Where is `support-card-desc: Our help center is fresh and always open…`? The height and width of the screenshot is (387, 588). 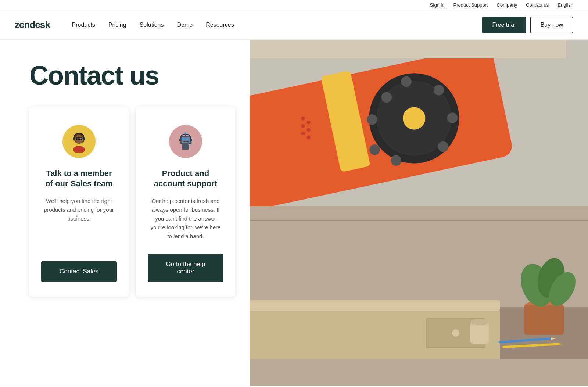
support-card-desc: Our help center is fresh and always open… is located at coordinates (186, 219).